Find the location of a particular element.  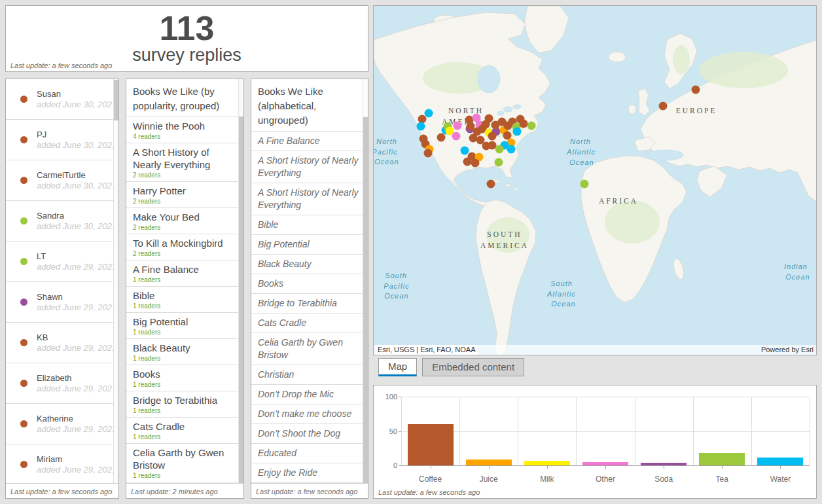

list-item: LTadded June 29, 2021 is located at coordinates (62, 262).